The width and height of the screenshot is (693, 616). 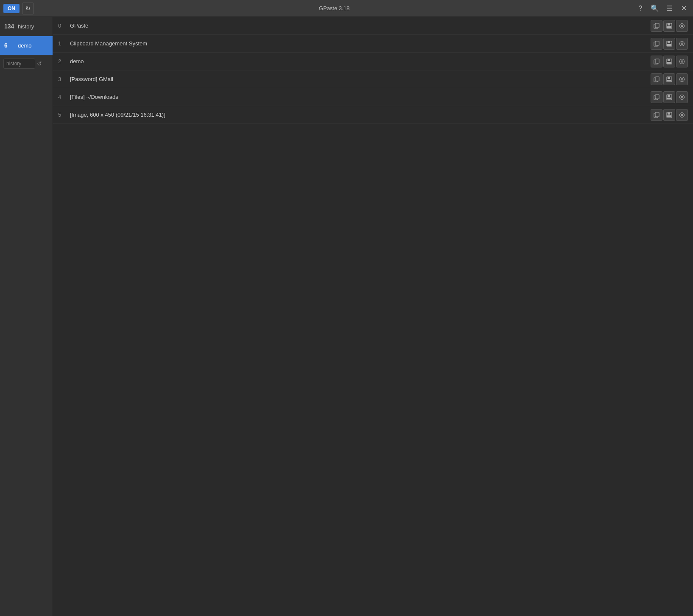 What do you see at coordinates (62, 25) in the screenshot?
I see `clip-index: 0` at bounding box center [62, 25].